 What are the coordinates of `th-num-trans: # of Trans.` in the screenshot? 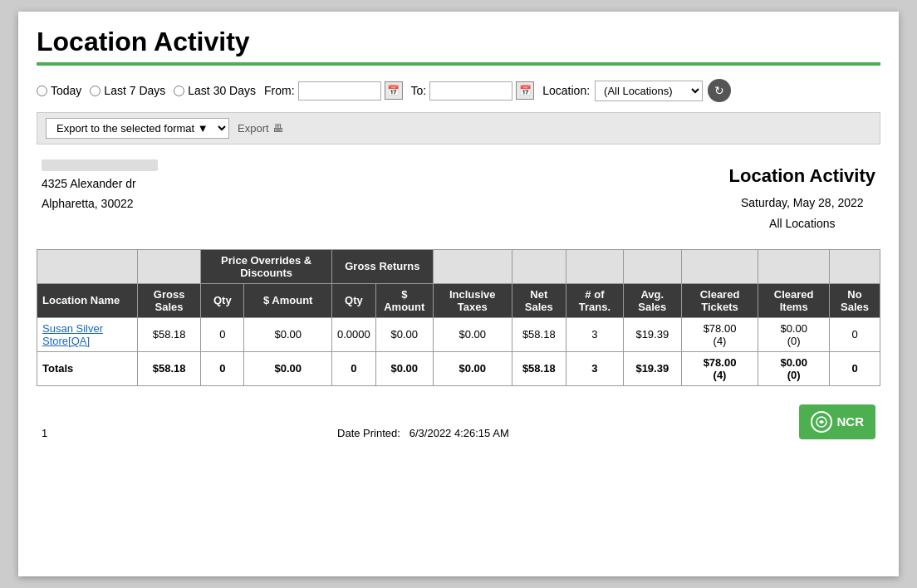 It's located at (595, 301).